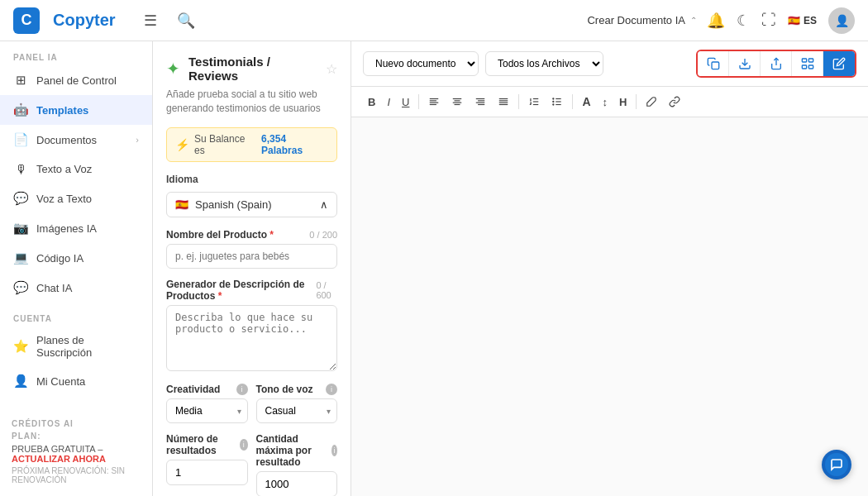  Describe the element at coordinates (26, 21) in the screenshot. I see `logo-icon: C` at that location.